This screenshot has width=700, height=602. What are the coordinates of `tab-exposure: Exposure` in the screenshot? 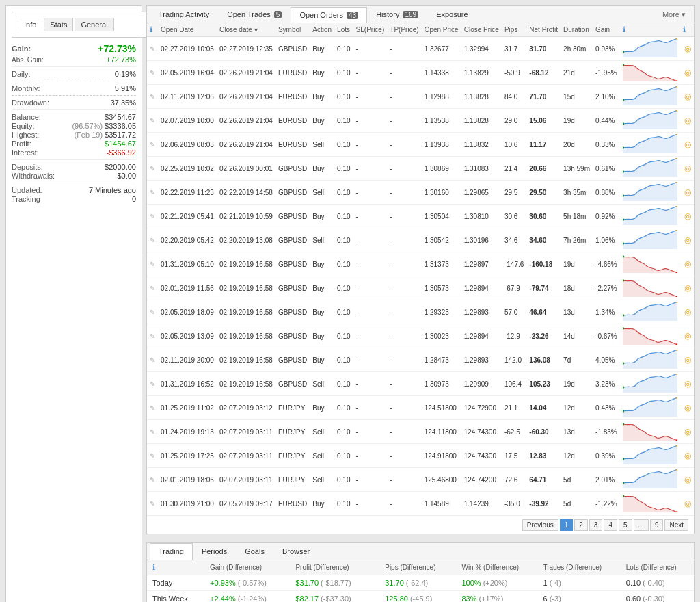 It's located at (452, 14).